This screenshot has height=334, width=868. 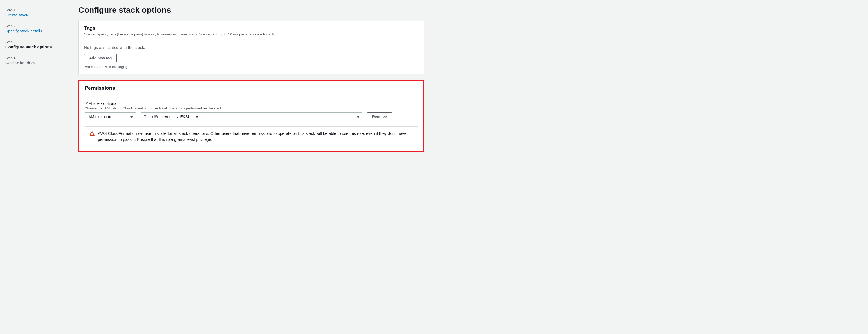 What do you see at coordinates (36, 61) in the screenshot?
I see `step-4: Step 4 Review frqedacs` at bounding box center [36, 61].